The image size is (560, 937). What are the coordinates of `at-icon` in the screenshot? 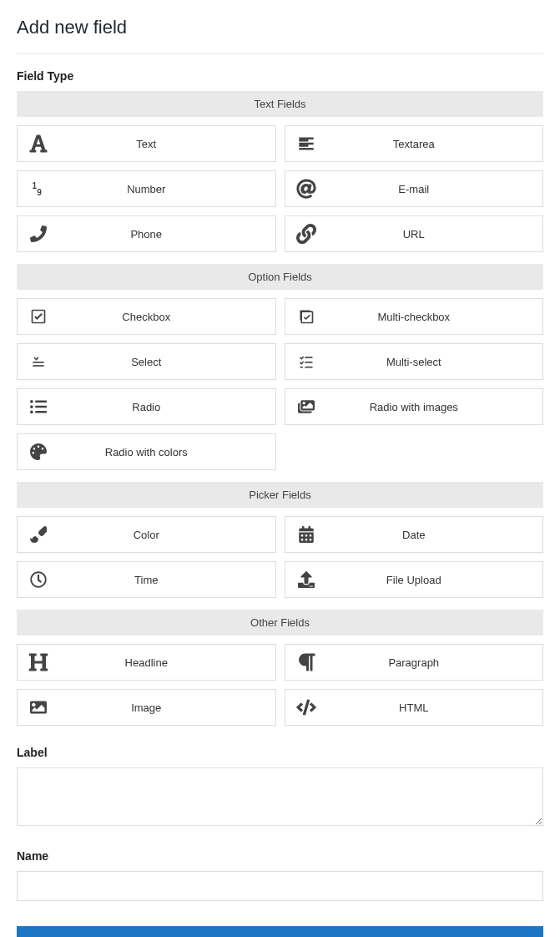 It's located at (306, 189).